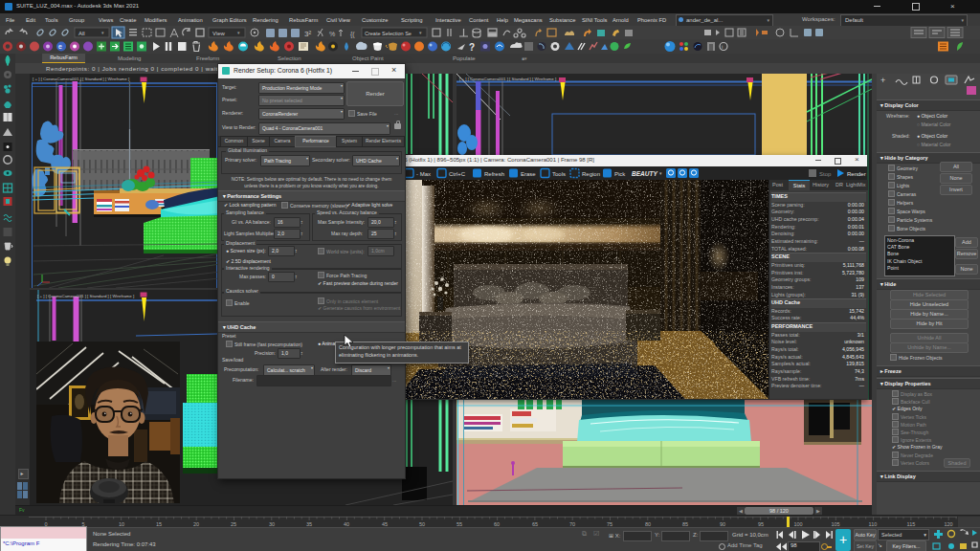 Image resolution: width=980 pixels, height=551 pixels. Describe the element at coordinates (559, 174) in the screenshot. I see `svg-text: Tools` at that location.